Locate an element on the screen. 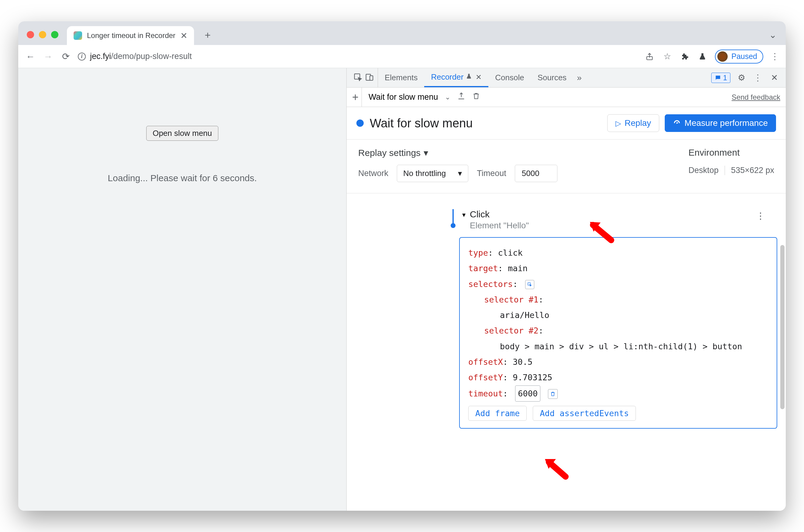 This screenshot has width=804, height=532. open-slow-menu-button: Open slow menu is located at coordinates (182, 133).